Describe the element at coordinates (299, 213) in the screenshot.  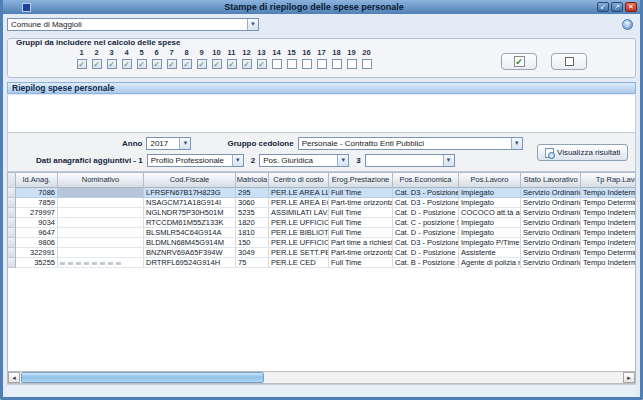
I see `table-cell-centro: ASSIMILATI LAV.DIP` at that location.